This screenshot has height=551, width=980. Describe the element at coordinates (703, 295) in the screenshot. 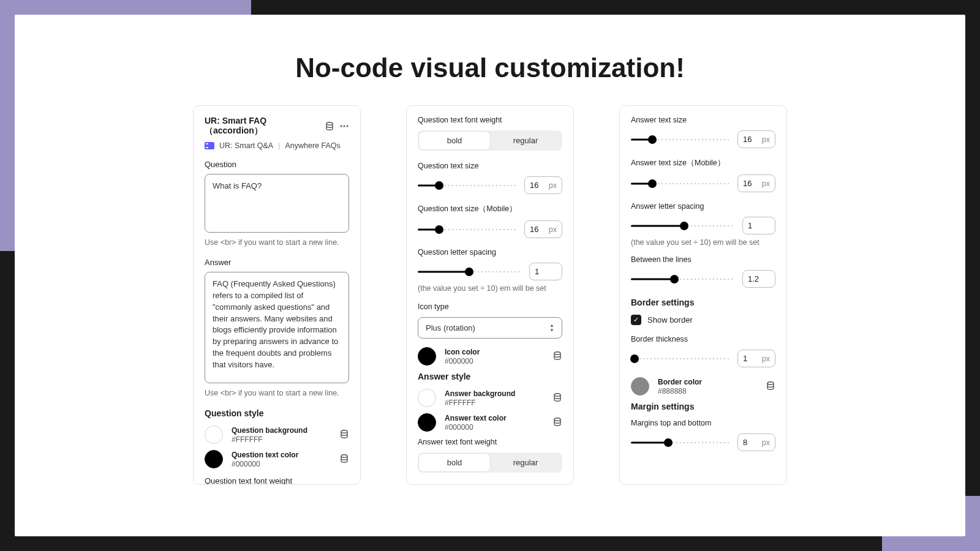

I see `settings-panel-answer-border: Answer text size 16px Answer text size（M…` at that location.